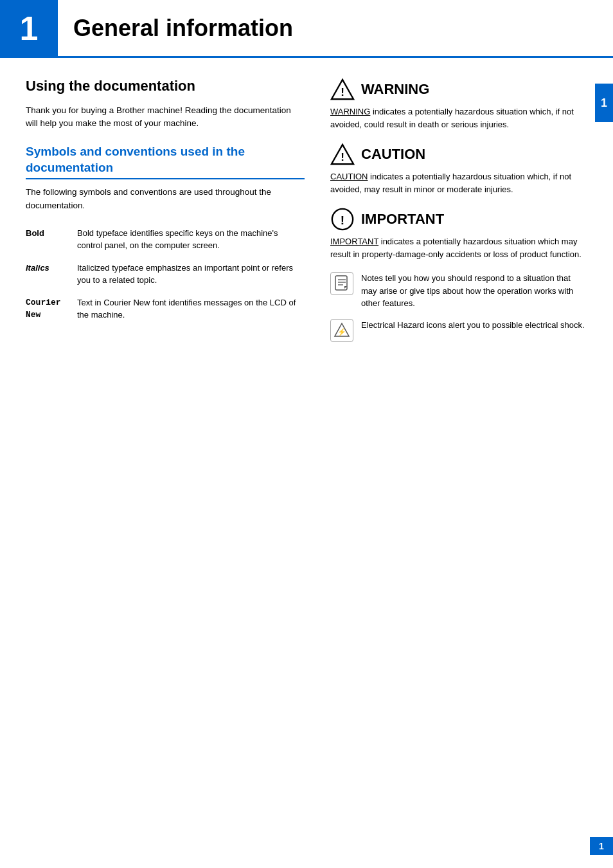 The height and width of the screenshot is (868, 613). Describe the element at coordinates (30, 28) in the screenshot. I see `chapter-number: 1` at that location.